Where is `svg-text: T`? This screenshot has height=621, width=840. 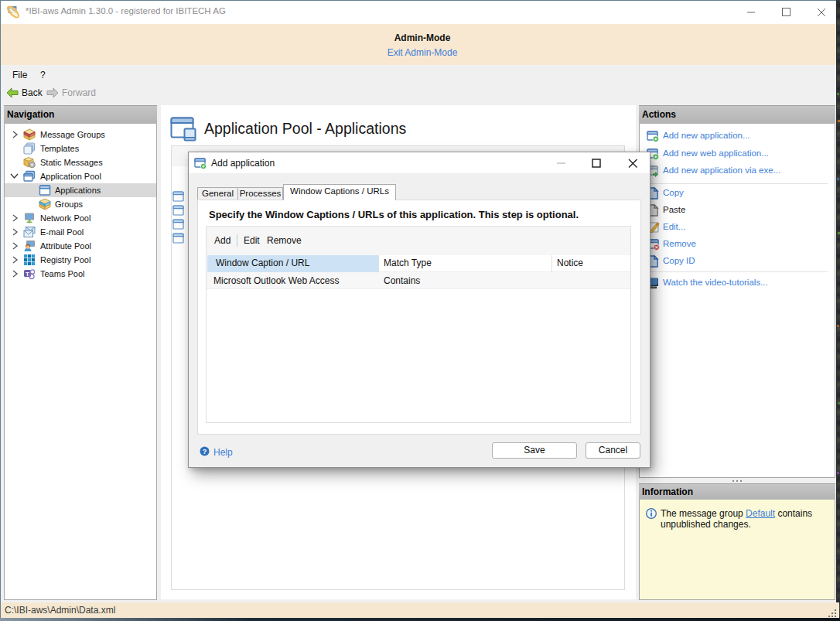 svg-text: T is located at coordinates (28, 274).